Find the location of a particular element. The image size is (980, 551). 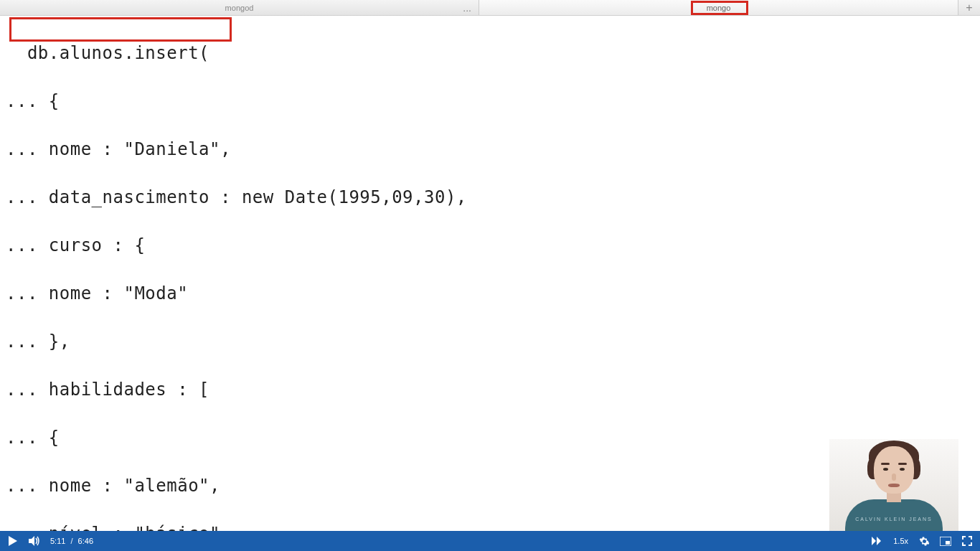

settings-button is located at coordinates (924, 541).